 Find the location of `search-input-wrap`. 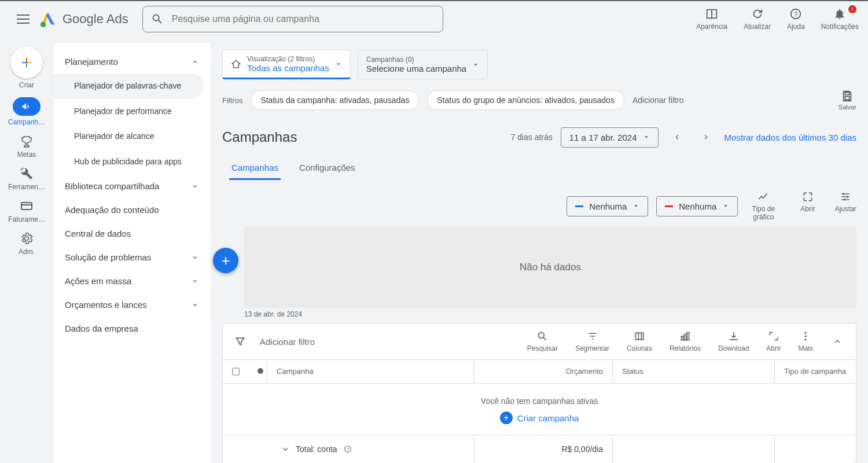

search-input-wrap is located at coordinates (293, 19).